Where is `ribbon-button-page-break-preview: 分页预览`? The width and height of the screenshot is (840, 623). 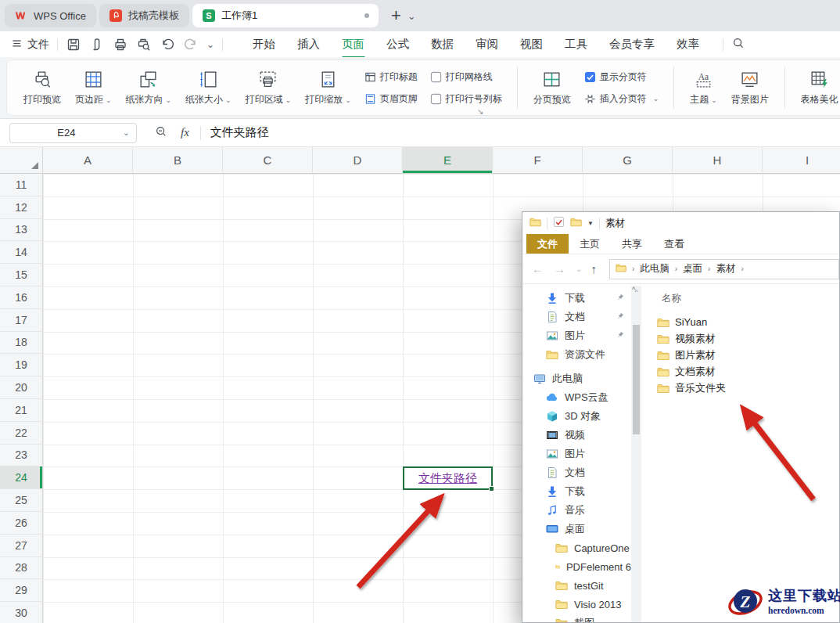
ribbon-button-page-break-preview: 分页预览 is located at coordinates (552, 88).